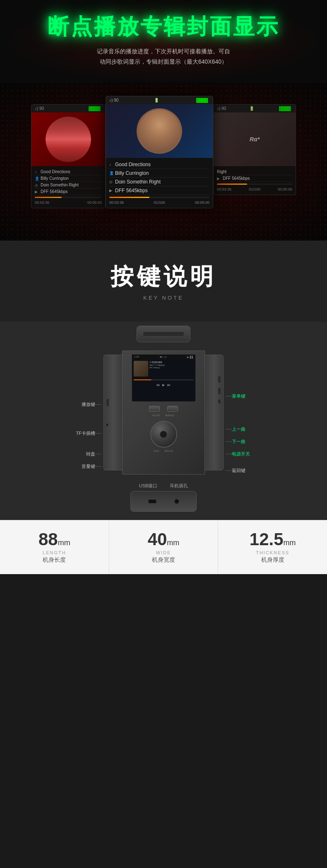 Image resolution: width=327 pixels, height=868 pixels. What do you see at coordinates (162, 165) in the screenshot?
I see `song-name-center: Good Directions` at bounding box center [162, 165].